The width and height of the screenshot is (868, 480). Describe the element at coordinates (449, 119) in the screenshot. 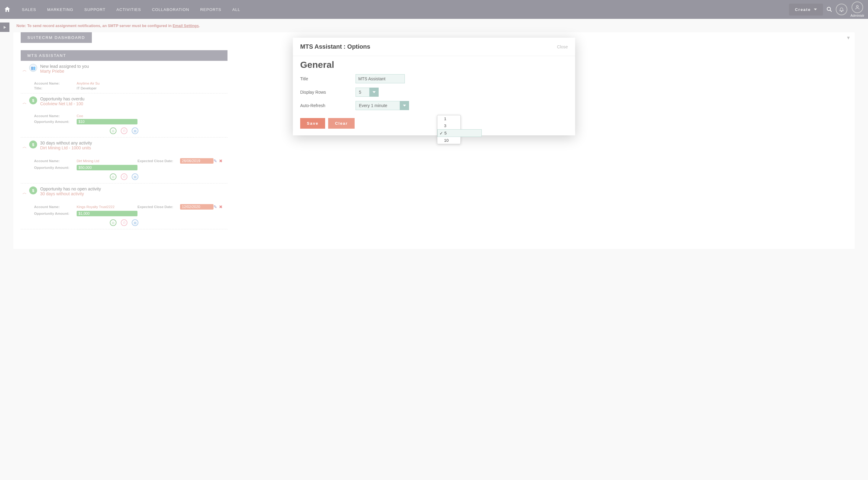

I see `dropdown-option: 1` at that location.